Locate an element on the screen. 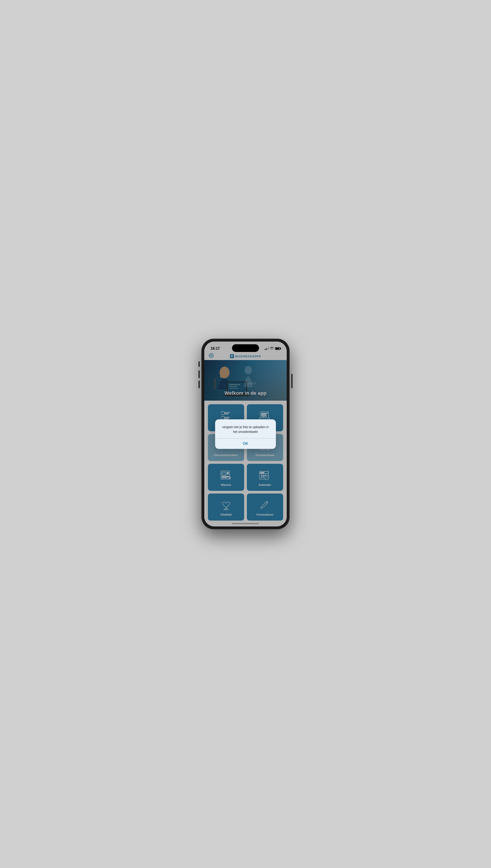  silent-button is located at coordinates (199, 364).